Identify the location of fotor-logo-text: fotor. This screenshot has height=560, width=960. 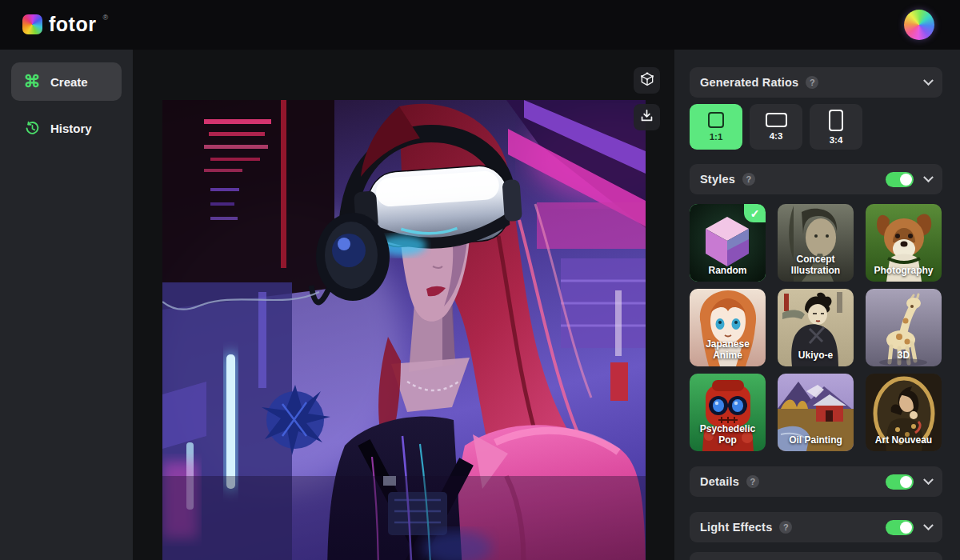
(72, 24).